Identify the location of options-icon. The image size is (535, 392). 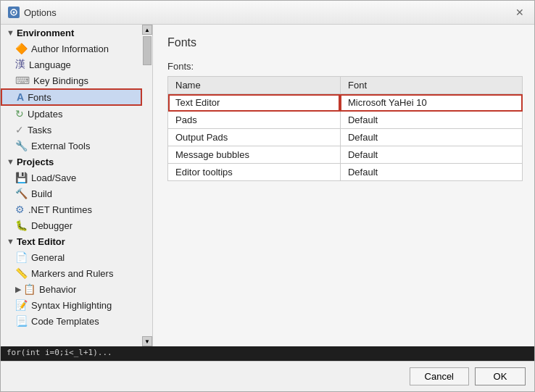
(14, 12).